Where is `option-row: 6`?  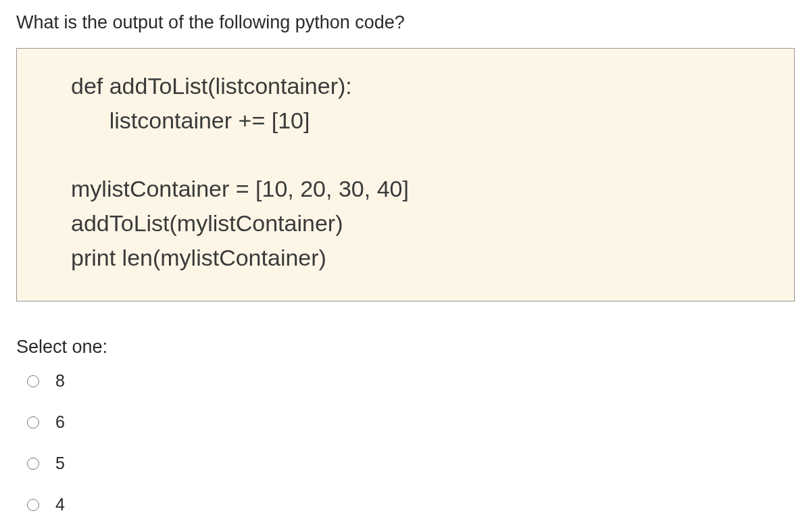 option-row: 6 is located at coordinates (411, 422).